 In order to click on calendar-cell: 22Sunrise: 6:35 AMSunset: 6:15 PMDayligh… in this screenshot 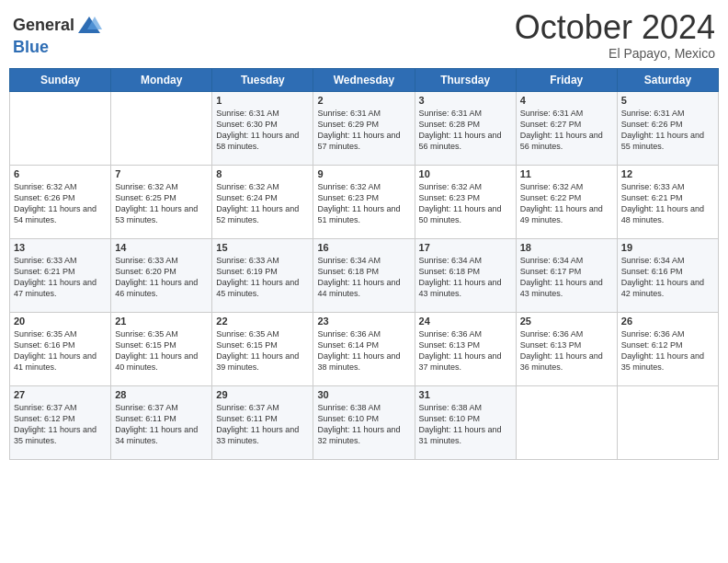, I will do `click(263, 349)`.